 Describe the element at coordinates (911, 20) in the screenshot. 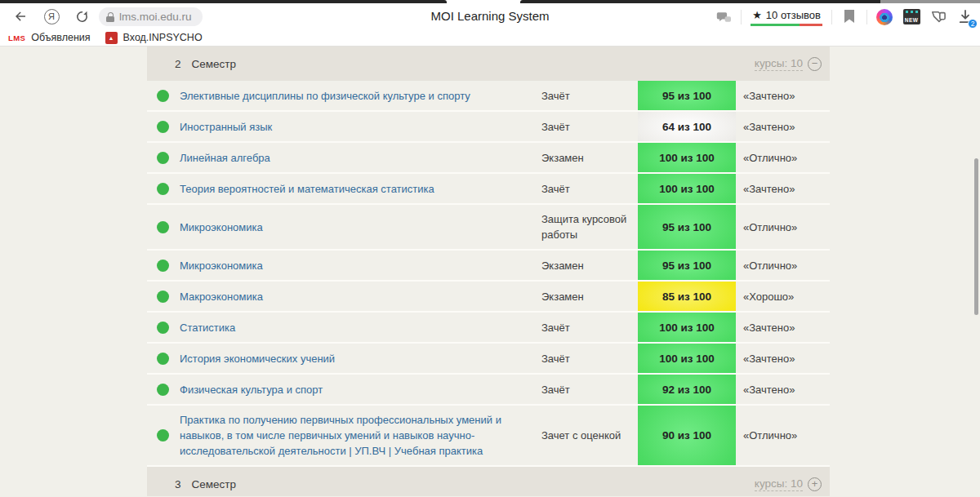

I see `new-badge: NEW` at that location.